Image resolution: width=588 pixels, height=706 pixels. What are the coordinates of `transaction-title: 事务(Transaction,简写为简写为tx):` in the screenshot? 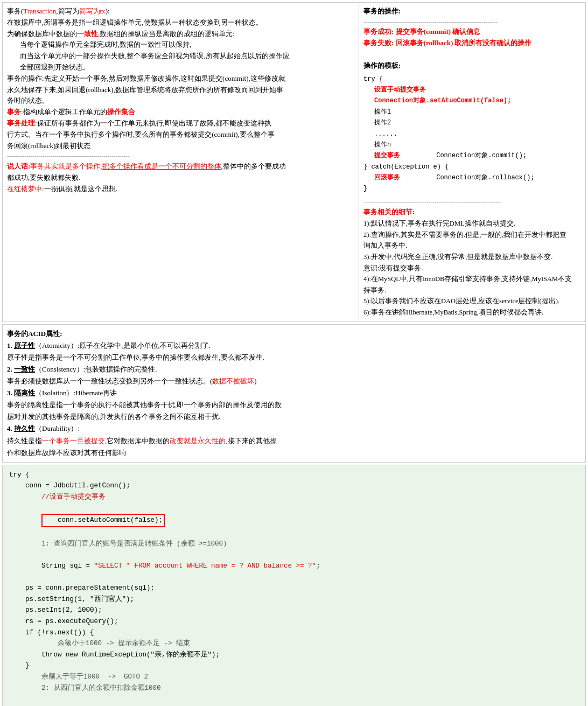 It's located at (181, 12).